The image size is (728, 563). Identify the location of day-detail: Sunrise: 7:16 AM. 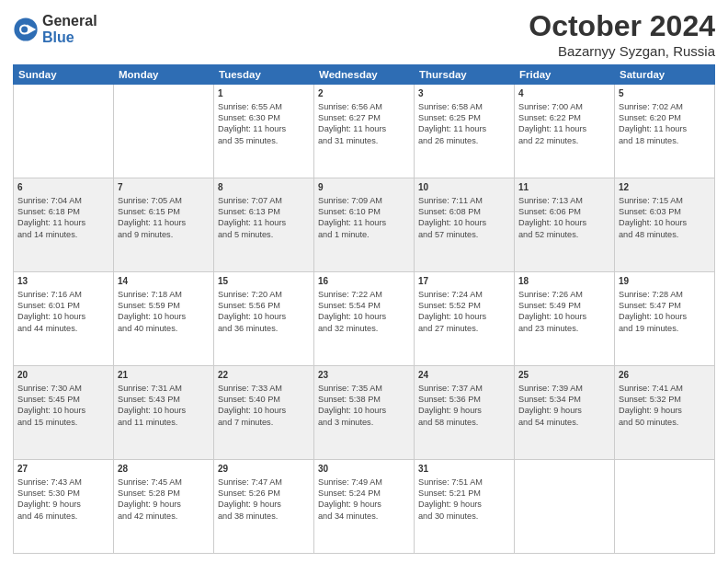
(63, 294).